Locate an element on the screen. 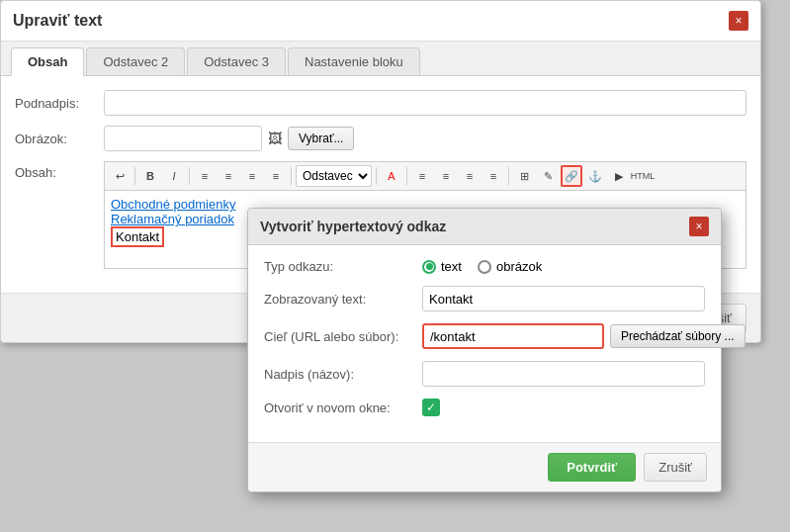 The height and width of the screenshot is (532, 790). editor-toolbar: ↩ B I ≡ ≡ ≡ ≡ Odstavec A ≡ is located at coordinates (425, 176).